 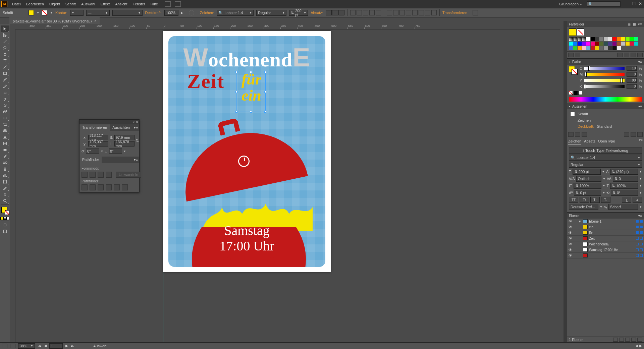 I want to click on layer-row: 👁ein, so click(x=605, y=227).